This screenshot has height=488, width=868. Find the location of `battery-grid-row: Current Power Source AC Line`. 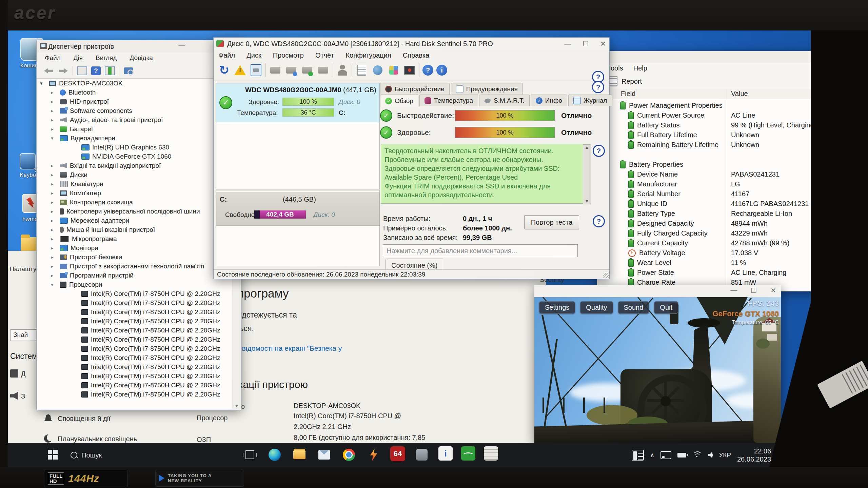

battery-grid-row: Current Power Source AC Line is located at coordinates (709, 115).